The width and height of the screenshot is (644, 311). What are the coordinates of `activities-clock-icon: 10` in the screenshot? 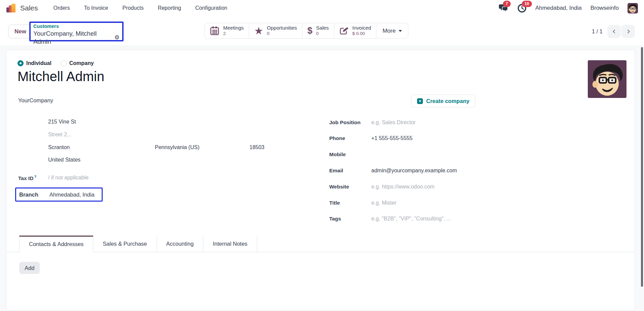 It's located at (522, 8).